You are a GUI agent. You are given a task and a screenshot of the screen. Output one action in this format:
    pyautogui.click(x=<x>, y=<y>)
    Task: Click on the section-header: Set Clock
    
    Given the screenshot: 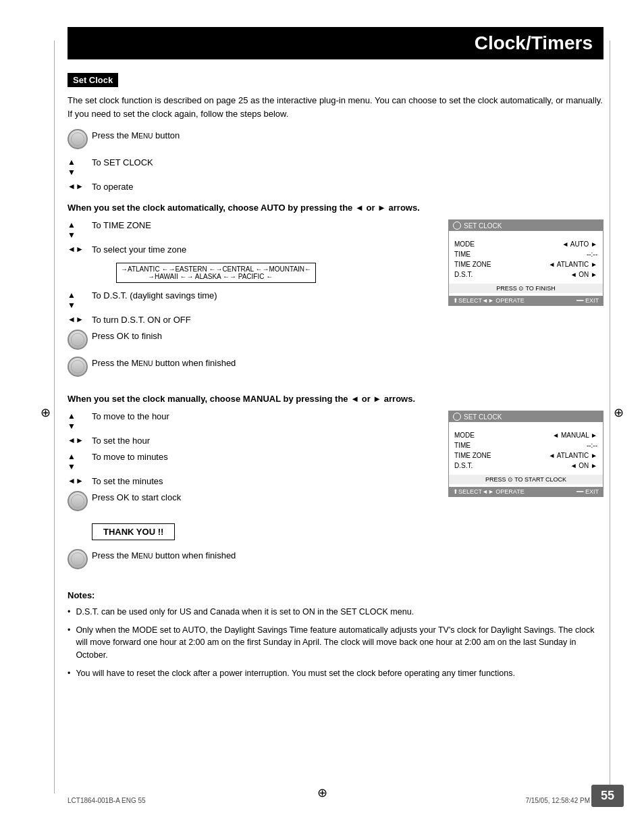 What is the action you would take?
    pyautogui.click(x=93, y=80)
    